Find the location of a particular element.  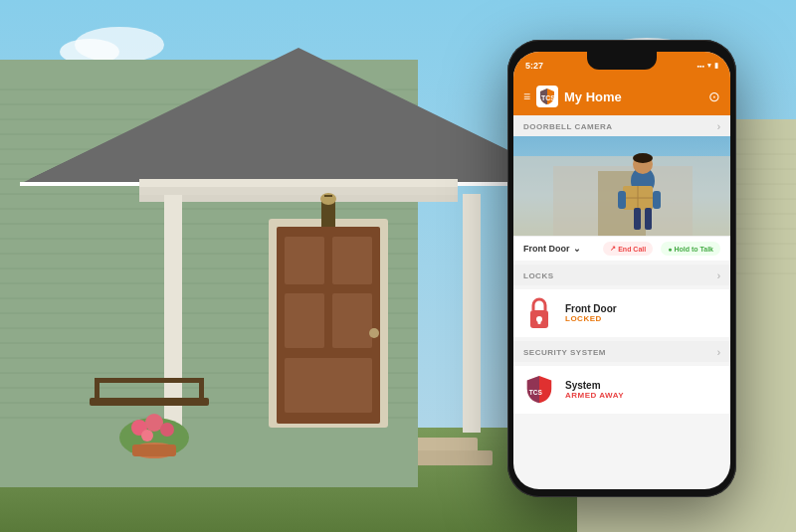

tcs-logo-wrap: TCS is located at coordinates (539, 390).